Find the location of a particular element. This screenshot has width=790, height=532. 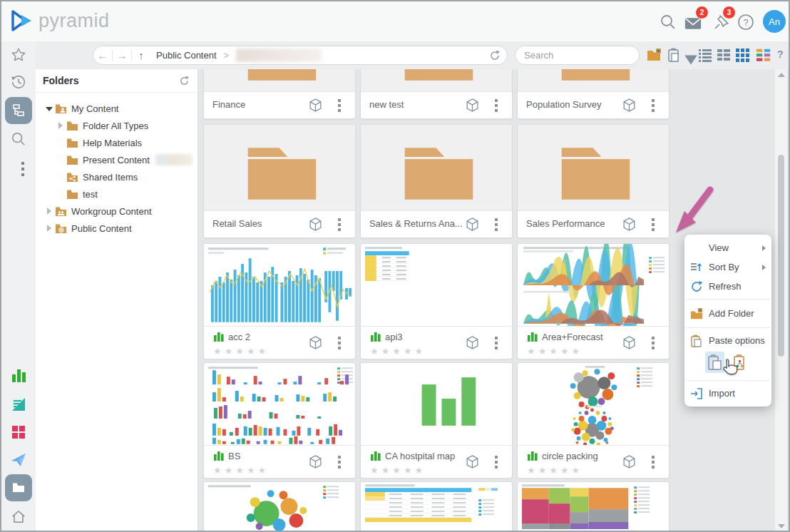

table-thumbnail is located at coordinates (436, 285).